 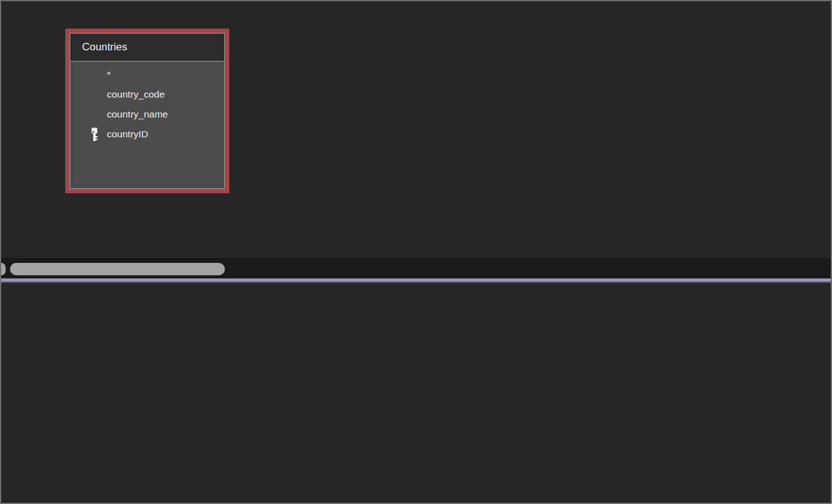 What do you see at coordinates (109, 75) in the screenshot?
I see `field-item-label: *` at bounding box center [109, 75].